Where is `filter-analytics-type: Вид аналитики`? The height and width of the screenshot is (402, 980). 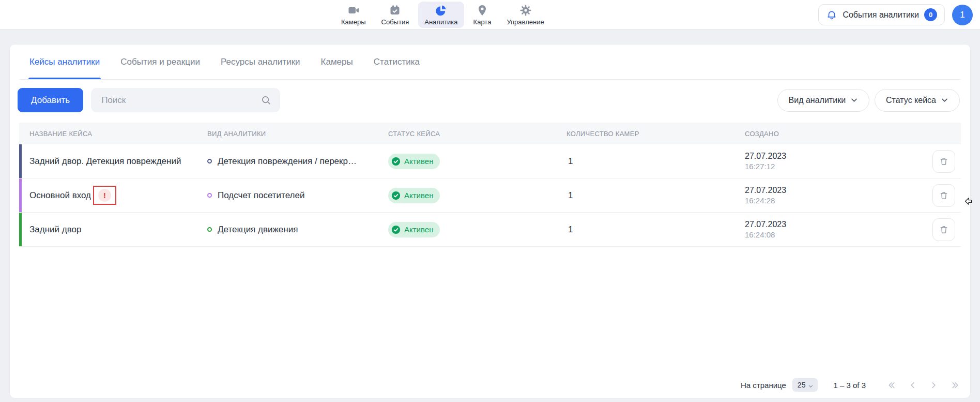
filter-analytics-type: Вид аналитики is located at coordinates (824, 100).